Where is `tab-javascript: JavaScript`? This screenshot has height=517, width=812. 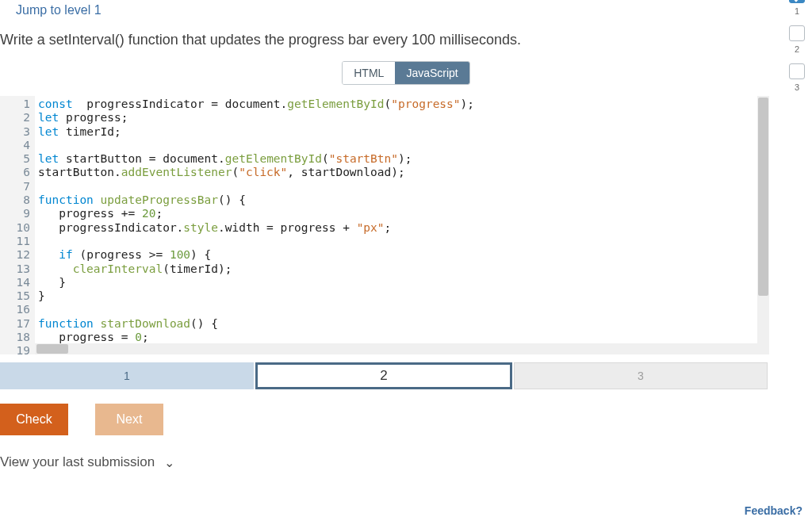 tab-javascript: JavaScript is located at coordinates (431, 73).